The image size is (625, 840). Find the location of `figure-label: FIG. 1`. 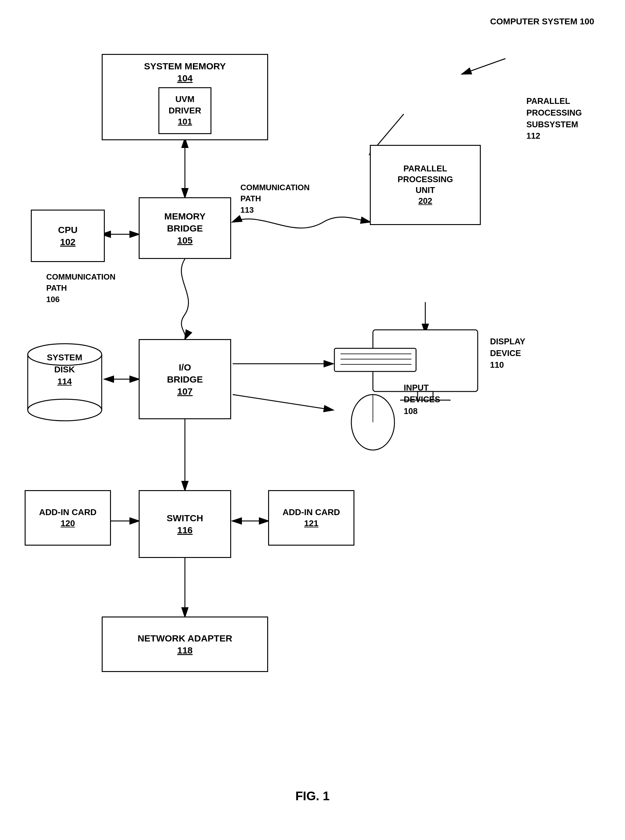

figure-label: FIG. 1 is located at coordinates (312, 796).